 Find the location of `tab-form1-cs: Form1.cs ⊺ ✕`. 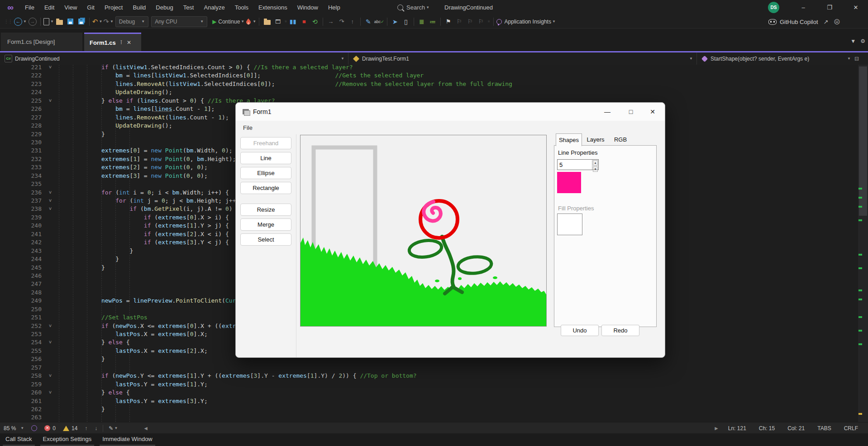

tab-form1-cs: Form1.cs ⊺ ✕ is located at coordinates (113, 42).